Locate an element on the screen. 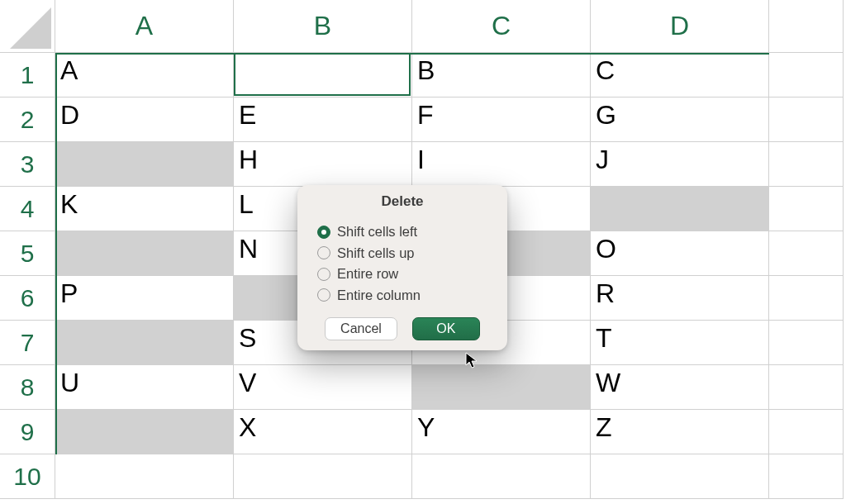 This screenshot has width=846, height=504. dialog-option: Shift cells left is located at coordinates (405, 232).